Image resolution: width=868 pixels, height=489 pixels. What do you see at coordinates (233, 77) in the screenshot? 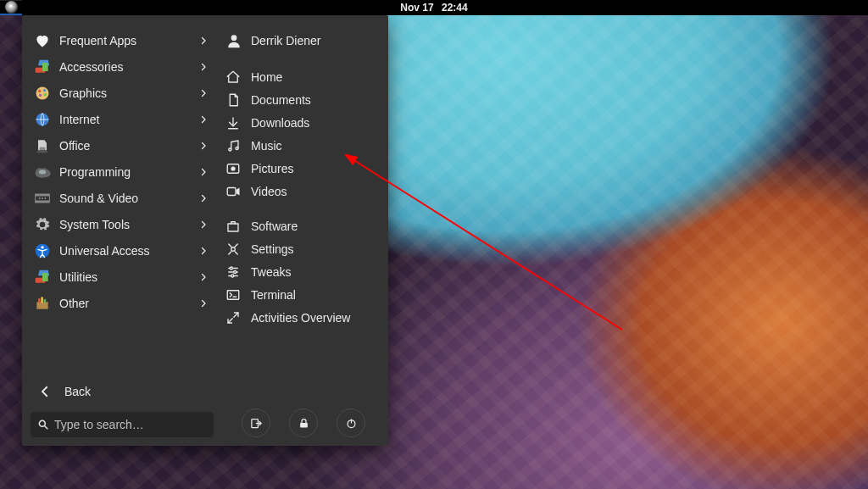
I see `home-icon` at bounding box center [233, 77].